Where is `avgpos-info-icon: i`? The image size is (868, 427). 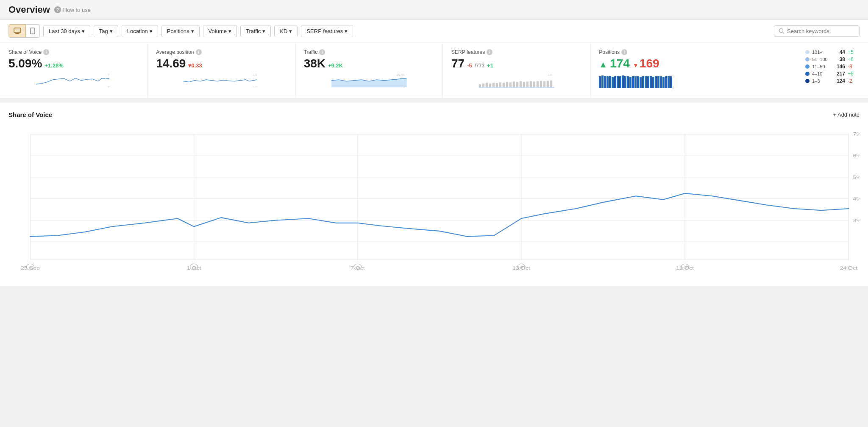 avgpos-info-icon: i is located at coordinates (199, 52).